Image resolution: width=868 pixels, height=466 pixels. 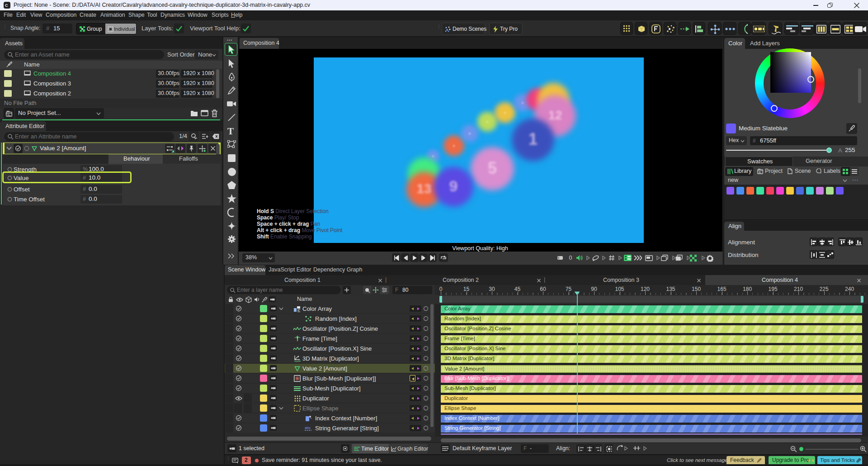 What do you see at coordinates (307, 428) in the screenshot?
I see `svg-text: abc` at bounding box center [307, 428].